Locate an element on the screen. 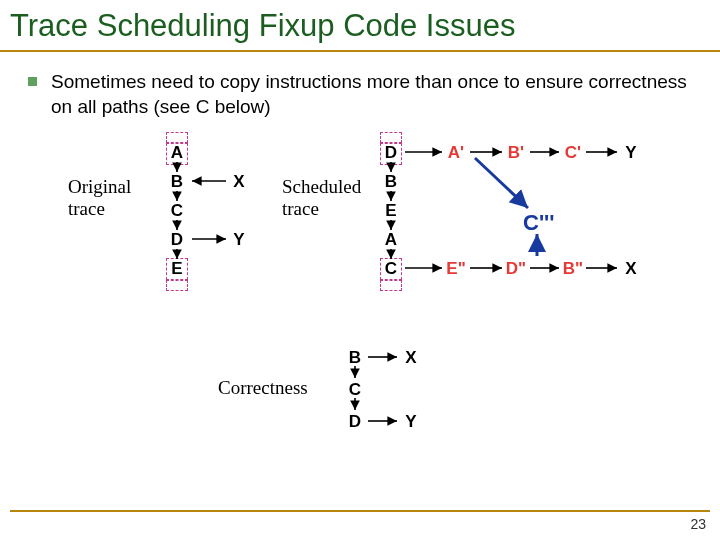 This screenshot has width=720, height=540. footer-divider is located at coordinates (360, 511).